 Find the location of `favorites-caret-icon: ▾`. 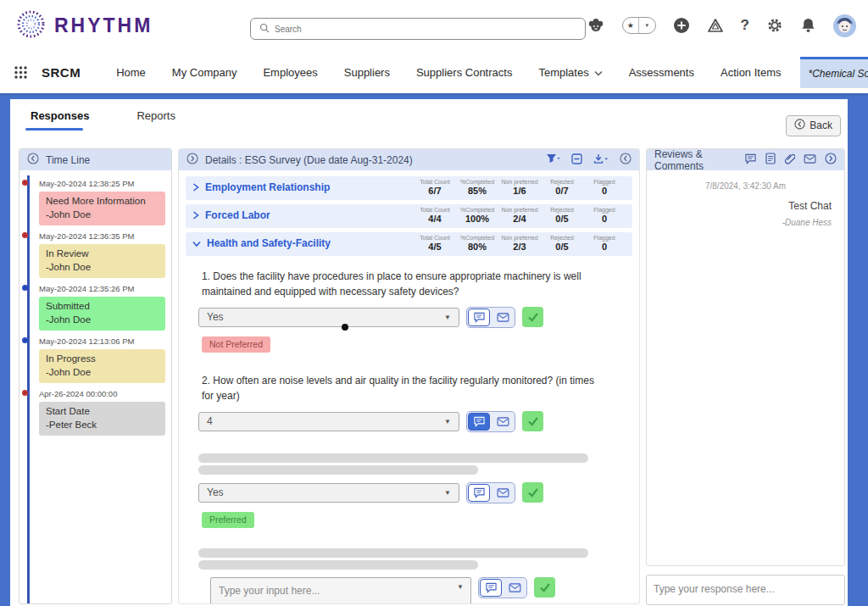

favorites-caret-icon: ▾ is located at coordinates (647, 25).